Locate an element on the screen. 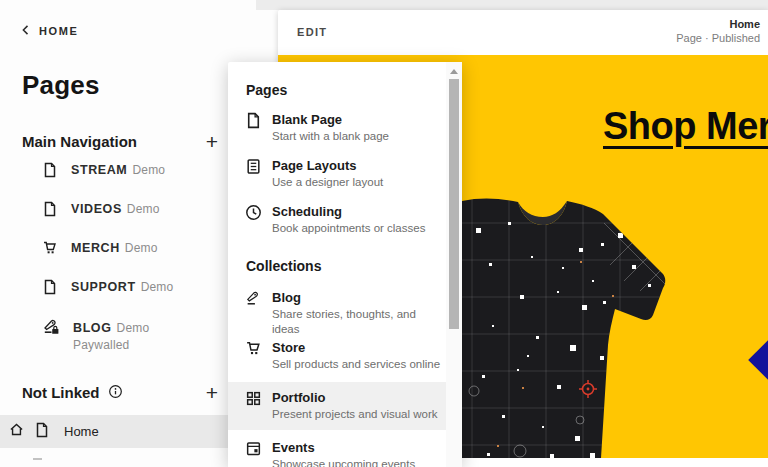  menu-item-subtitle: Book appointments or classes is located at coordinates (348, 228).